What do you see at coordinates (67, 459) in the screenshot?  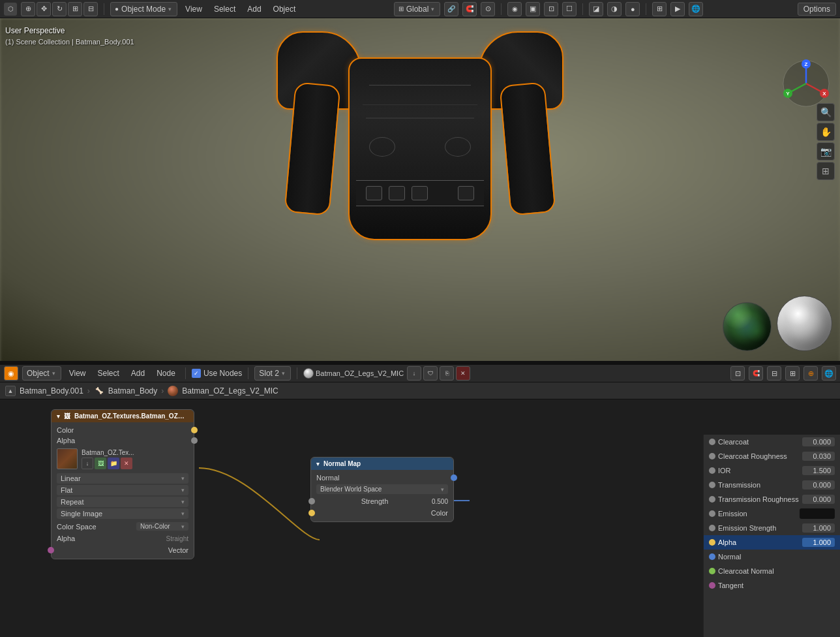 I see `texture-thumbnail` at bounding box center [67, 459].